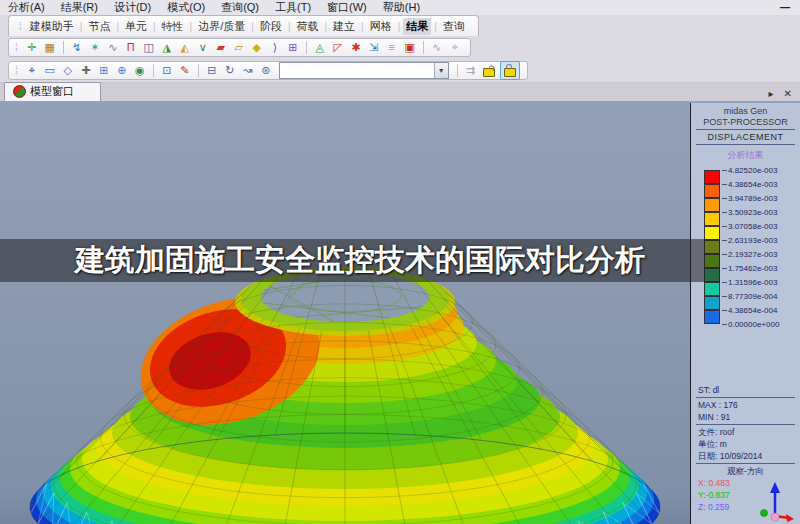 The width and height of the screenshot is (800, 524). What do you see at coordinates (248, 70) in the screenshot?
I see `pan-view-icon: ↝` at bounding box center [248, 70].